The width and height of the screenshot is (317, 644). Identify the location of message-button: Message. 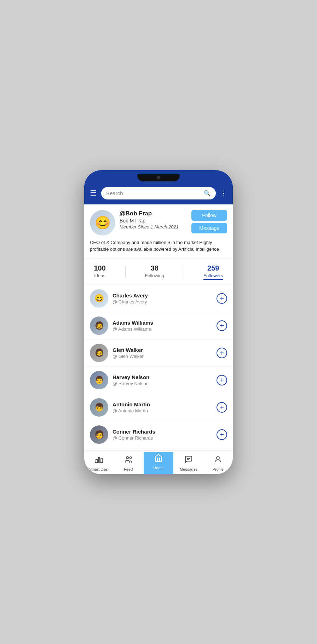
(209, 228).